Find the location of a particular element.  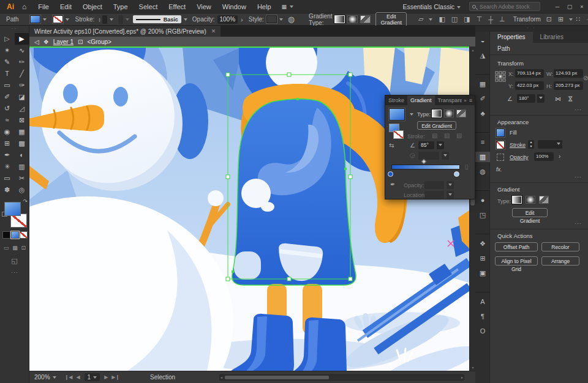

menu-file: File is located at coordinates (43, 7).